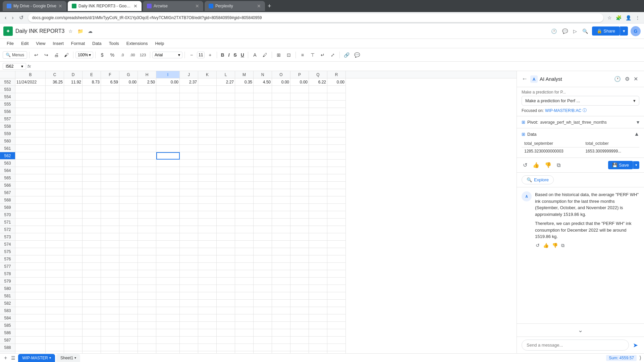 The width and height of the screenshot is (644, 362). What do you see at coordinates (244, 134) in the screenshot?
I see `cell-M559` at bounding box center [244, 134].